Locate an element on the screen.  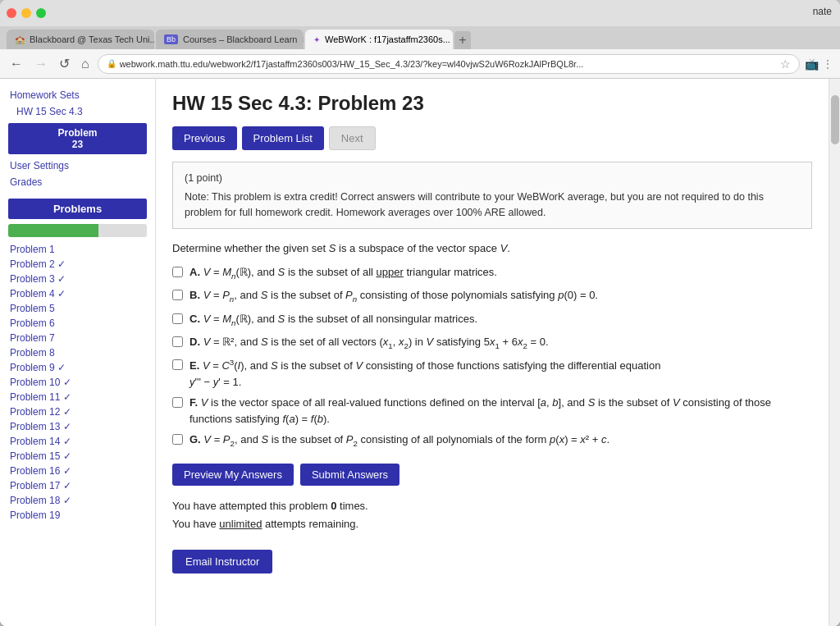
problem-list-item: Problem 8 is located at coordinates (77, 353).